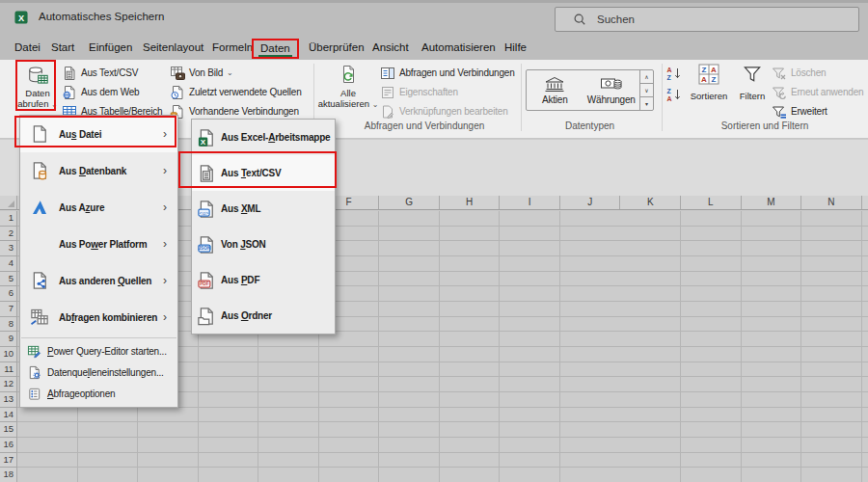 Image resolution: width=868 pixels, height=482 pixels. What do you see at coordinates (348, 87) in the screenshot?
I see `refresh-all-button: Alle aktualisieren ⌄` at bounding box center [348, 87].